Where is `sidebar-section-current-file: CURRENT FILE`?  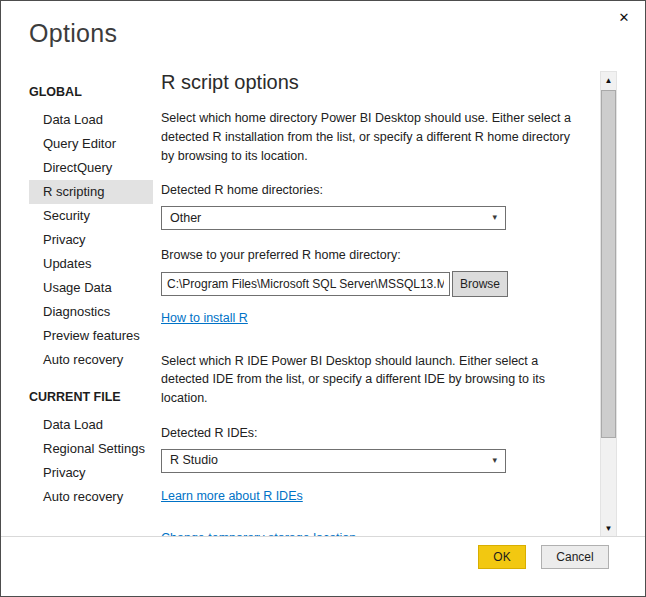
sidebar-section-current-file: CURRENT FILE is located at coordinates (91, 397).